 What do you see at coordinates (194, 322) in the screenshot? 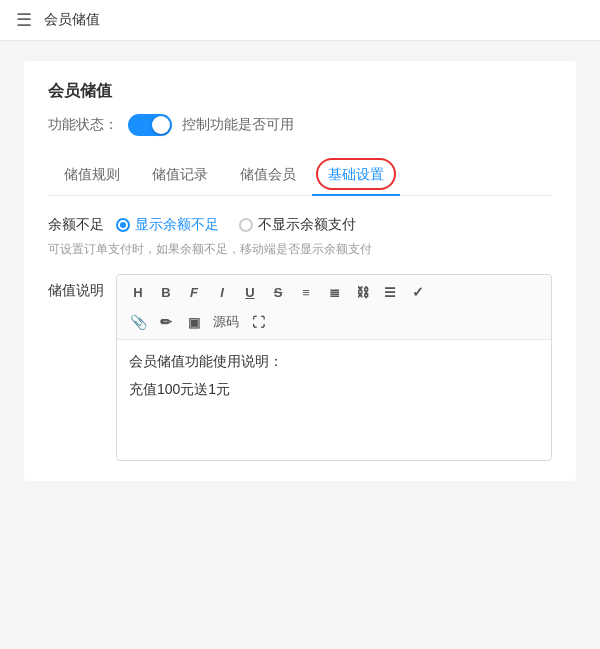
I see `toolbar-image-btn: ▣` at bounding box center [194, 322].